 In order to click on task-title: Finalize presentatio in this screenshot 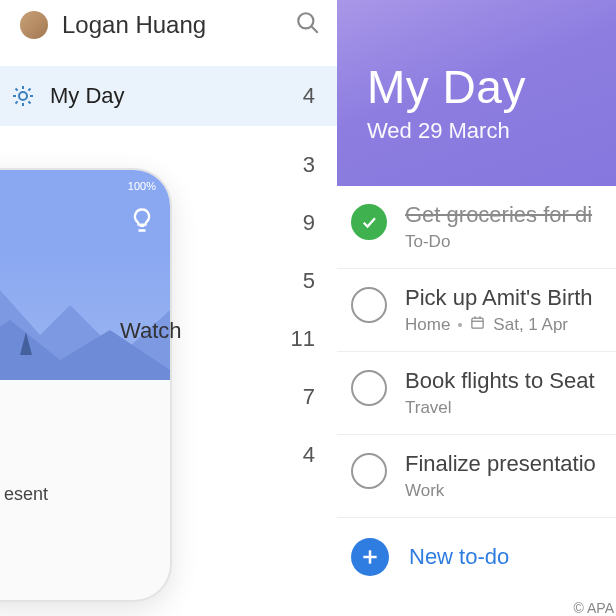, I will do `click(510, 464)`.